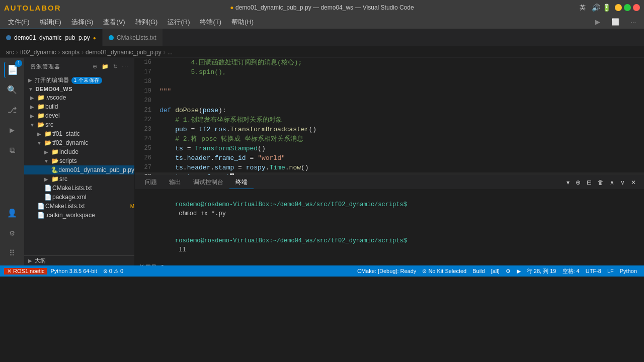 This screenshot has height=362, width=644. Describe the element at coordinates (583, 8) in the screenshot. I see `sys-lang: 英` at that location.